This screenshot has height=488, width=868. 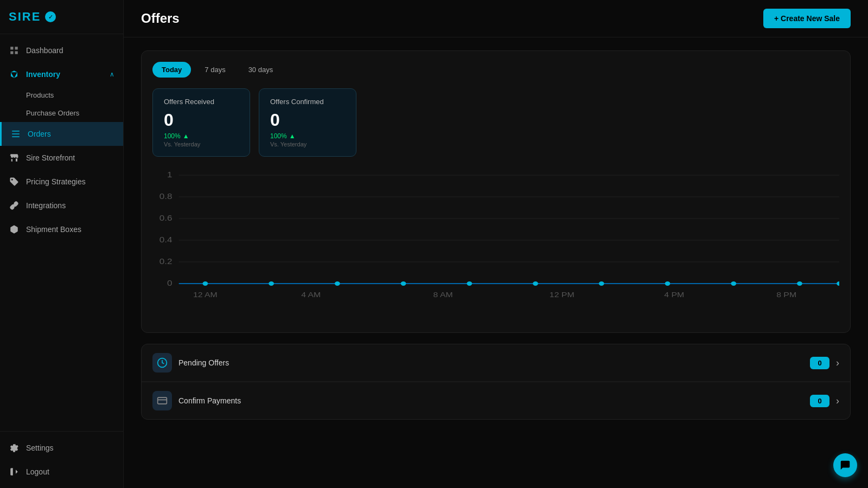 I want to click on stat-card-received: Offers Received 0 100% ▲ Vs. Yesterday, so click(x=201, y=123).